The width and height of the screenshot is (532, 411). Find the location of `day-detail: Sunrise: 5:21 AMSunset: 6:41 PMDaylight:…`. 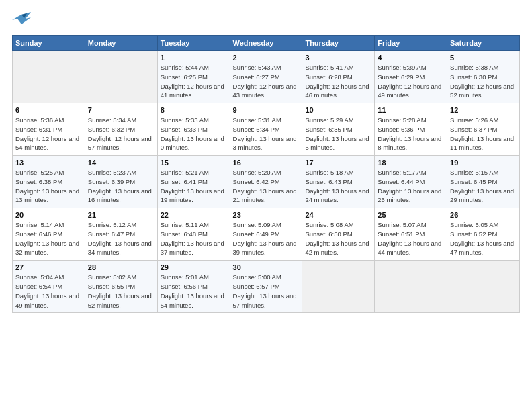

day-detail: Sunrise: 5:21 AMSunset: 6:41 PMDaylight:… is located at coordinates (193, 187).